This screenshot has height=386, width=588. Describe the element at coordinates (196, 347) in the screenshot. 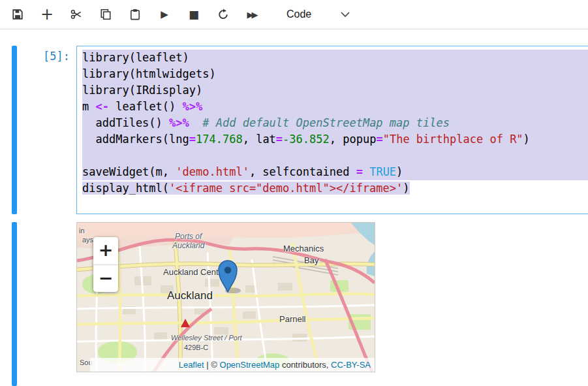

I see `map-label: 429B-C` at that location.